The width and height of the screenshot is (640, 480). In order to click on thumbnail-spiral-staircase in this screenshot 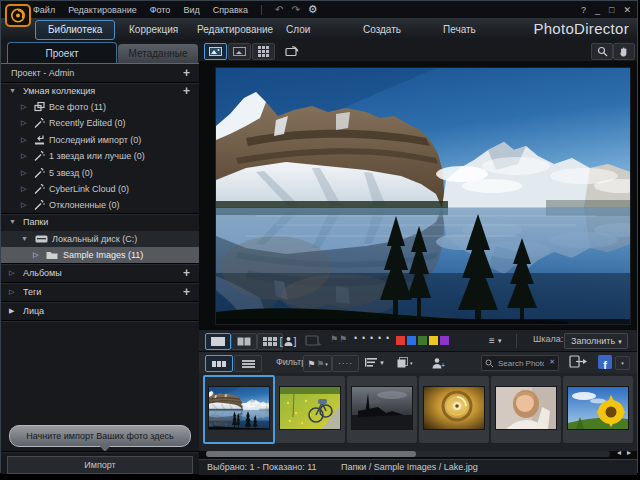, I will do `click(454, 410)`.